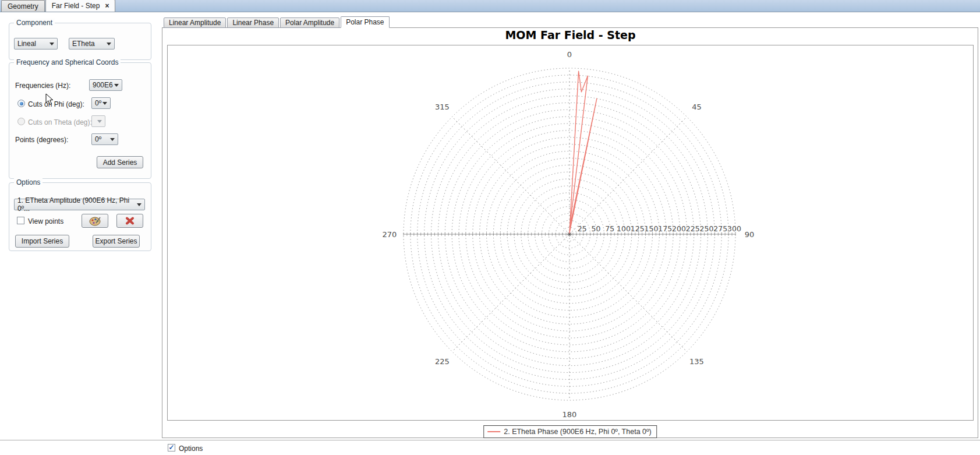  What do you see at coordinates (191, 449) in the screenshot?
I see `options-checkbox-label: Options` at bounding box center [191, 449].